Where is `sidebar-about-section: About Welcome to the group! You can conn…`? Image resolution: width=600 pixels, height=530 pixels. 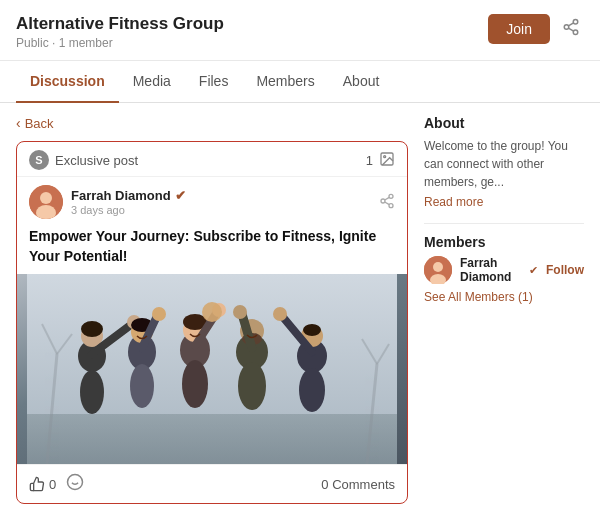 sidebar-about-section: About Welcome to the group! You can conn… is located at coordinates (504, 162).